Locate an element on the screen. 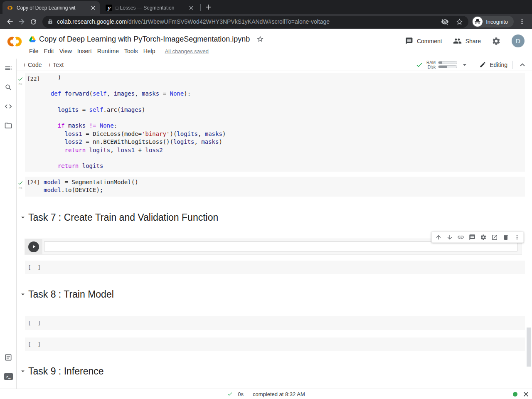 The width and height of the screenshot is (532, 399). move-cell-down-icon is located at coordinates (450, 237).